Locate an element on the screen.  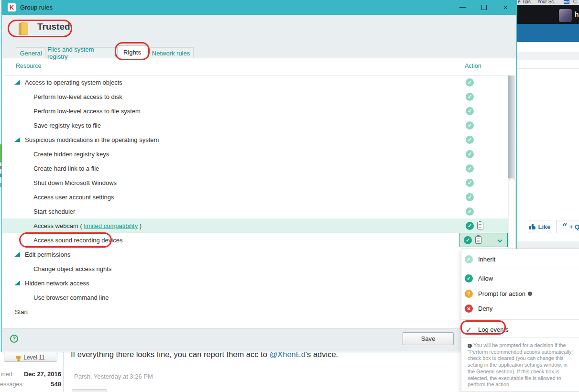
deny-icon: × is located at coordinates (469, 309).